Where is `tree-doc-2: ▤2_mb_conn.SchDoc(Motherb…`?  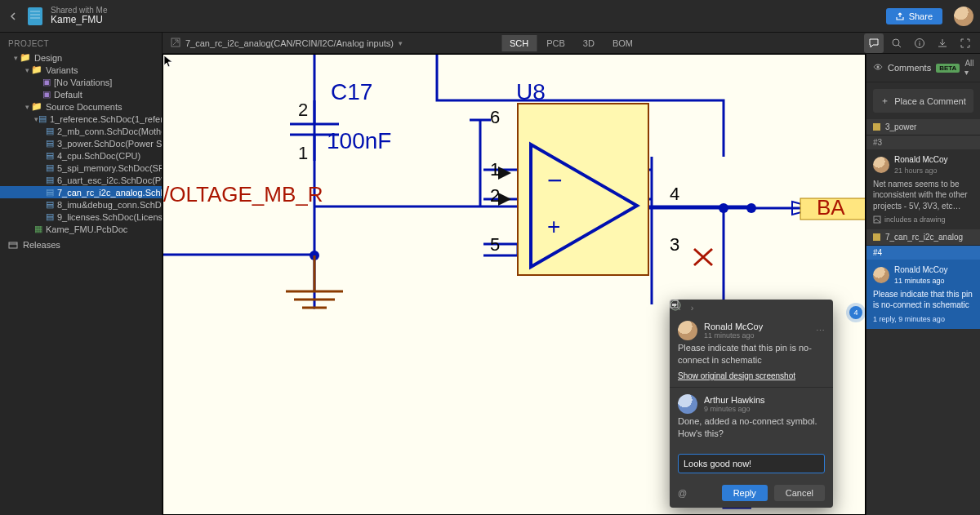 tree-doc-2: ▤2_mb_conn.SchDoc(Motherb… is located at coordinates (81, 131).